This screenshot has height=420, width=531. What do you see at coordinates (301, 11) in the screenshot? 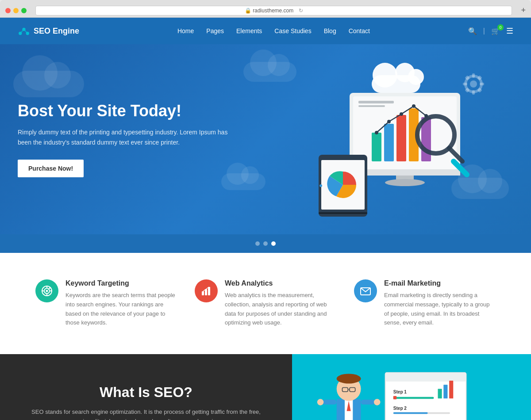
I see `refresh-icon: ↻` at bounding box center [301, 11].